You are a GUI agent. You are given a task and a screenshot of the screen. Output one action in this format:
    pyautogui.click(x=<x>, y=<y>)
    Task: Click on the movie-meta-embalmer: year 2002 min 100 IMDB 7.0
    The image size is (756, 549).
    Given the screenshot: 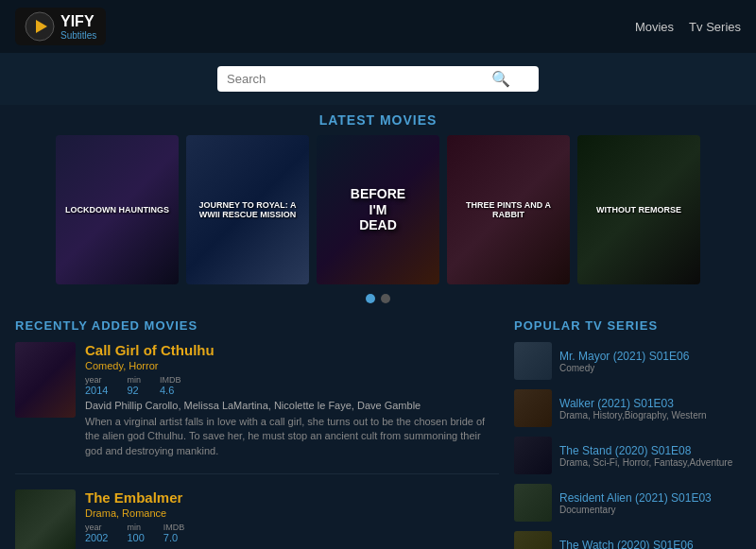 What is the action you would take?
    pyautogui.click(x=292, y=533)
    